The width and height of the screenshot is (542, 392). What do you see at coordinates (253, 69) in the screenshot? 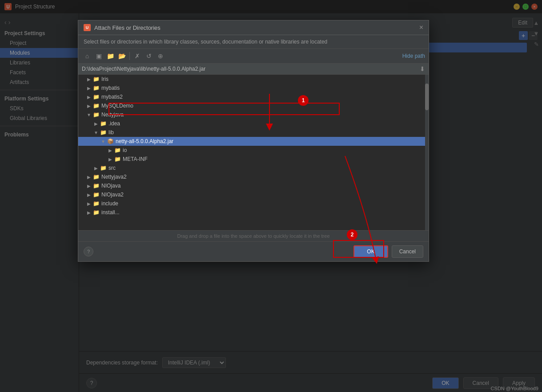
I see `path-row: ⬇` at bounding box center [253, 69].